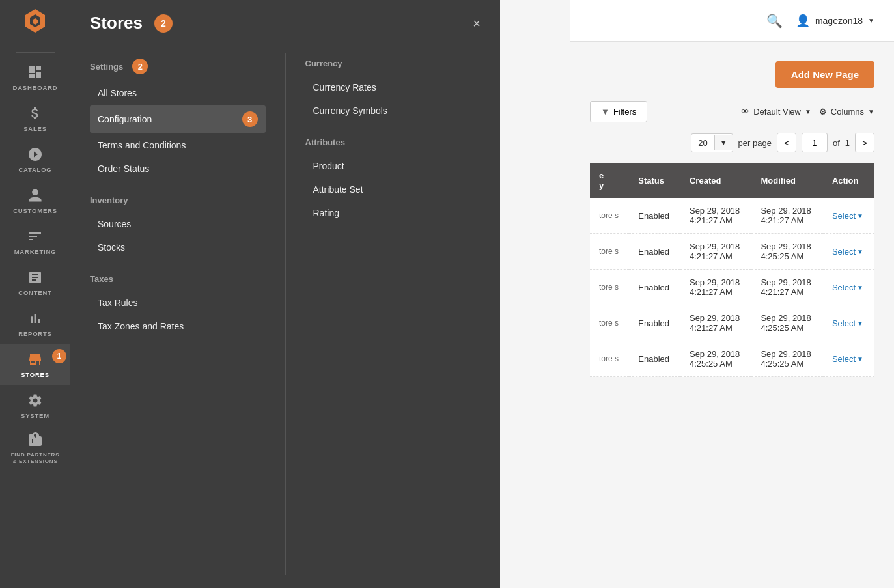 The height and width of the screenshot is (588, 894). I want to click on dashboard-icon, so click(35, 72).